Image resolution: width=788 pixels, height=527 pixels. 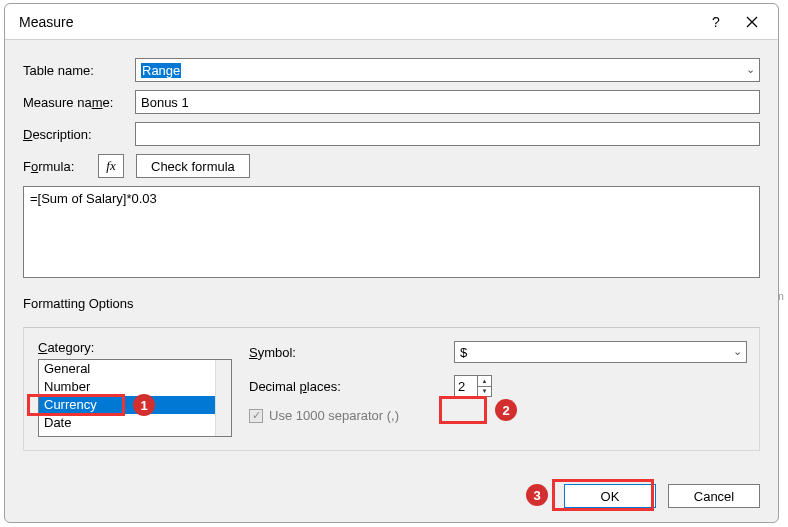 What do you see at coordinates (448, 70) in the screenshot?
I see `table-name-combo: Range ⌄` at bounding box center [448, 70].